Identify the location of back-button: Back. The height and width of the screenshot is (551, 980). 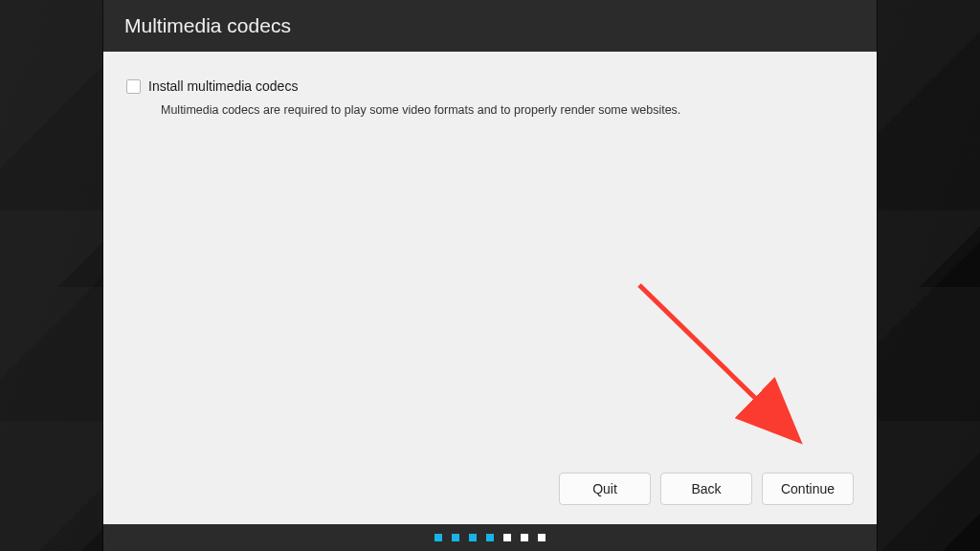
(706, 489).